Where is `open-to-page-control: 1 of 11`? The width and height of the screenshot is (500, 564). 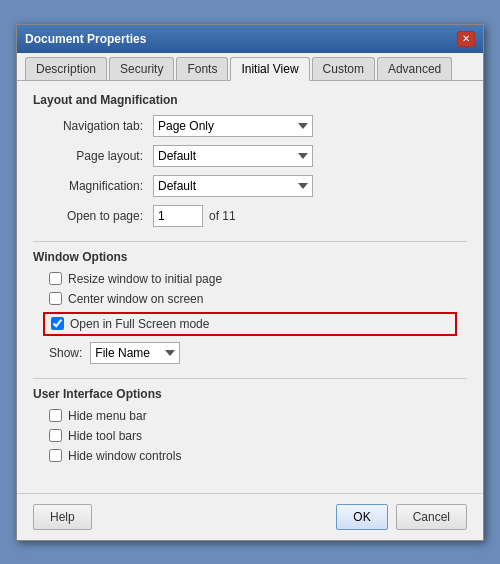 open-to-page-control: 1 of 11 is located at coordinates (310, 216).